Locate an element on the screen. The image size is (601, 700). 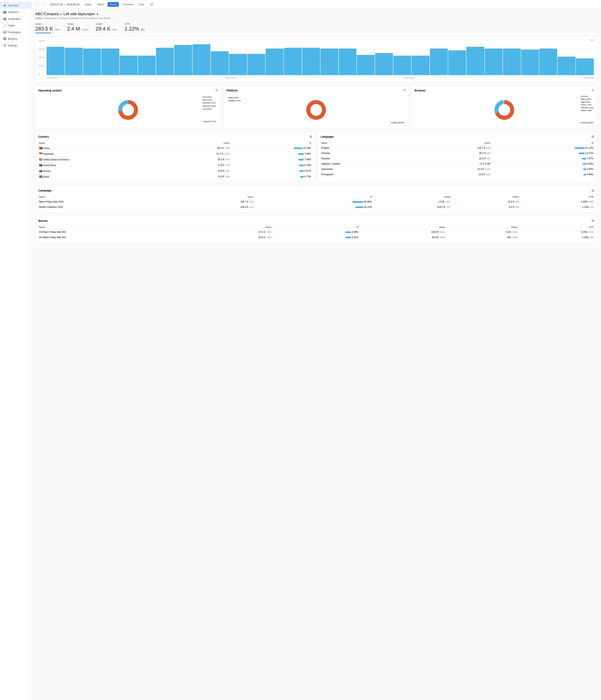
sidebar-item-pages: 📄 Pages is located at coordinates (16, 25).